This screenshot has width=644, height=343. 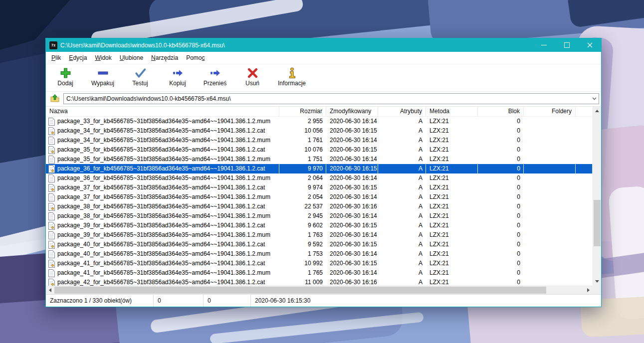 What do you see at coordinates (78, 58) in the screenshot?
I see `menu-item-edycja: Edycja` at bounding box center [78, 58].